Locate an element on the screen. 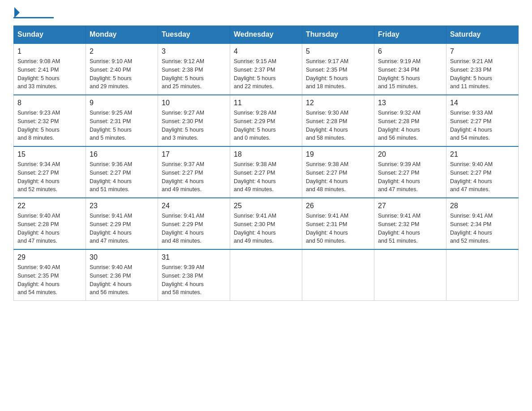 This screenshot has height=411, width=532. day-info: Sunrise: 9:41 AMSunset: 2:32 PMDaylight:… is located at coordinates (410, 228).